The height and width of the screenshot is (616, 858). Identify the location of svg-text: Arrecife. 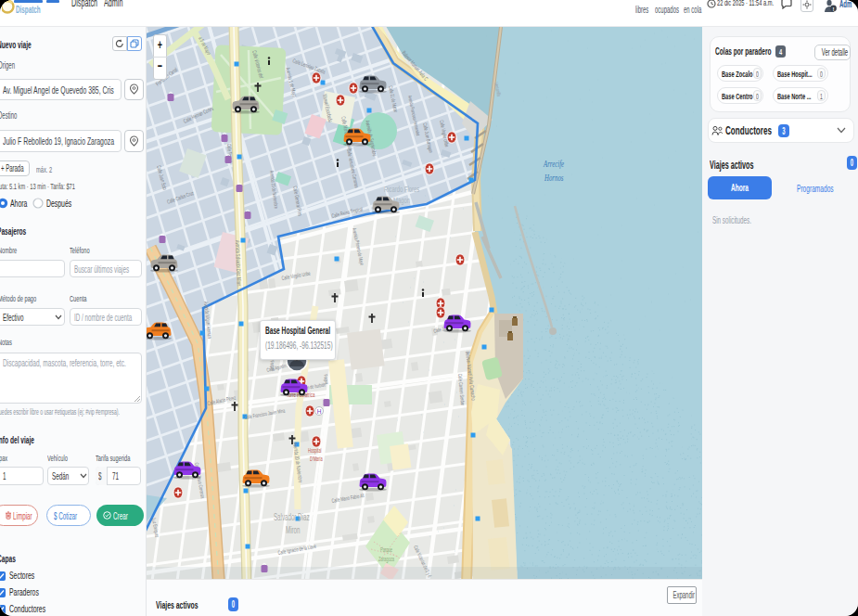
(553, 163).